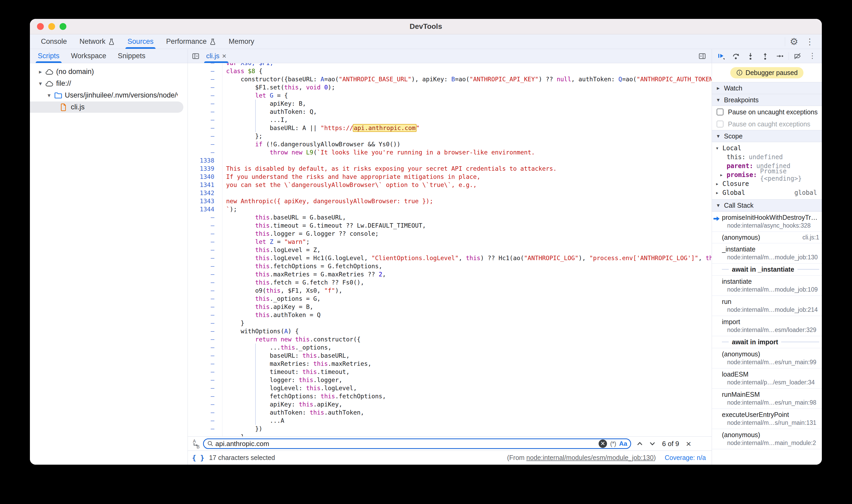 The width and height of the screenshot is (852, 504). I want to click on toggle-debugger-sidebar-icon, so click(704, 56).